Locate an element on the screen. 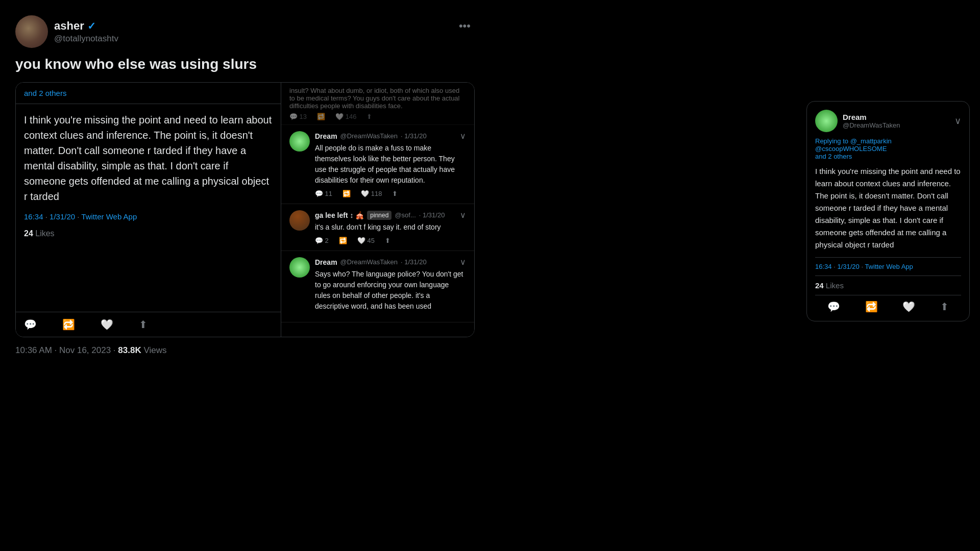 The width and height of the screenshot is (980, 551). tweet-text: you know who else was using slurs is located at coordinates (245, 64).